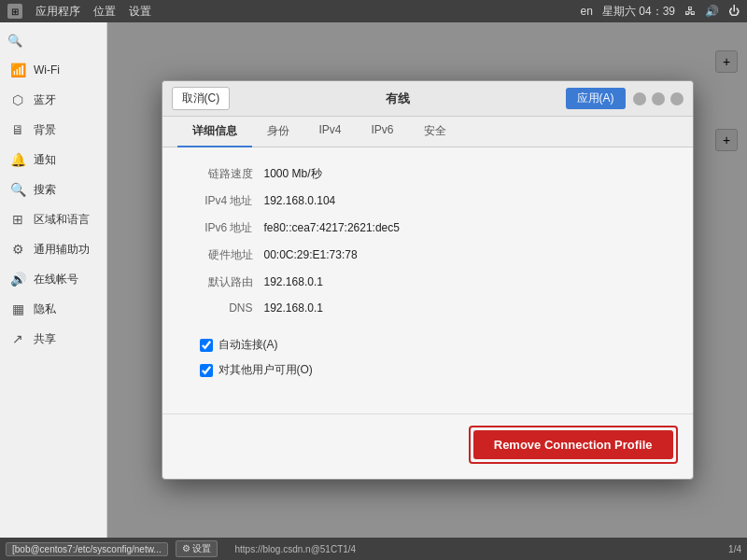 Image resolution: width=747 pixels, height=560 pixels. I want to click on region-icon: ⊞, so click(18, 219).